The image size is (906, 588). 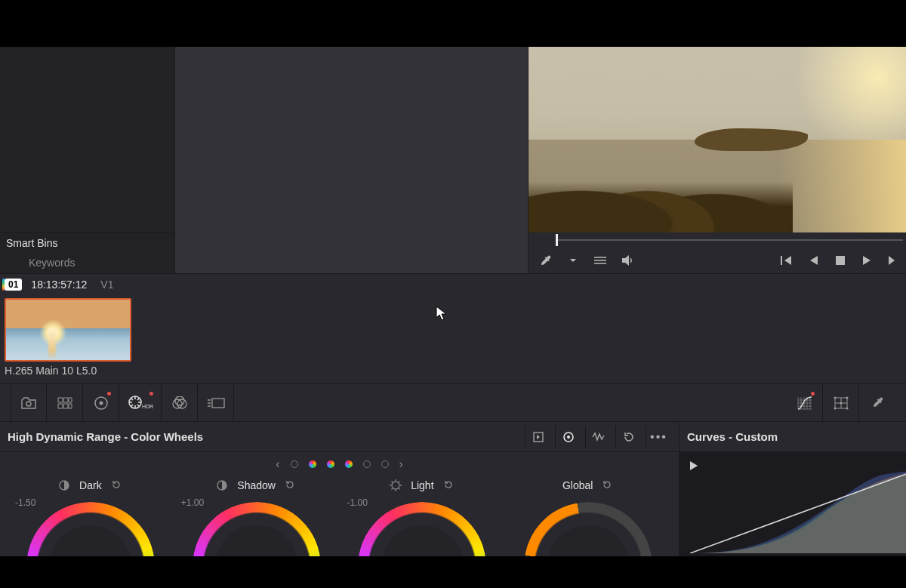 What do you see at coordinates (140, 403) in the screenshot?
I see `hdr-wheels-icon: HDR` at bounding box center [140, 403].